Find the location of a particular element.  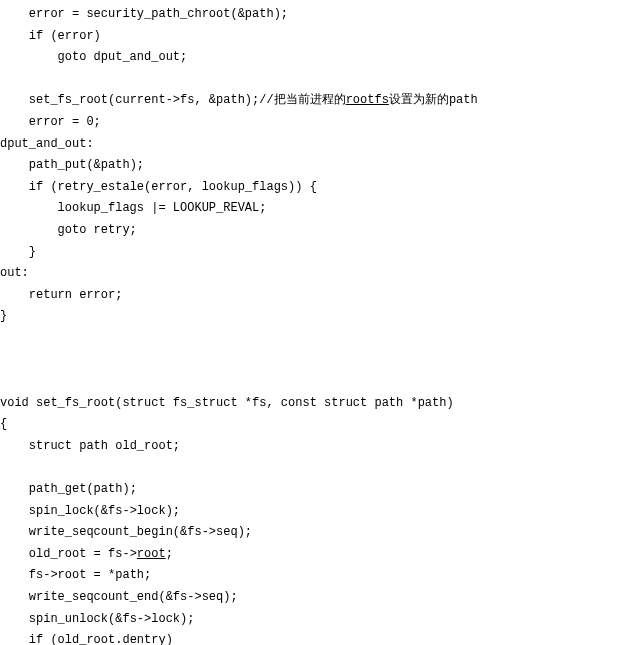

code-token: path_put(&path); is located at coordinates (86, 165).